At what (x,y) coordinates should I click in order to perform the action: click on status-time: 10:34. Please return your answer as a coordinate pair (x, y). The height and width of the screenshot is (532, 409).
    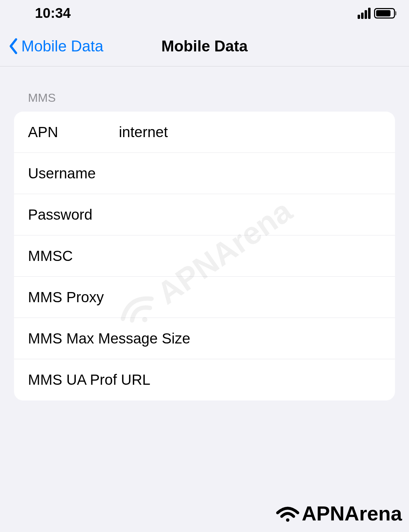
    Looking at the image, I should click on (53, 13).